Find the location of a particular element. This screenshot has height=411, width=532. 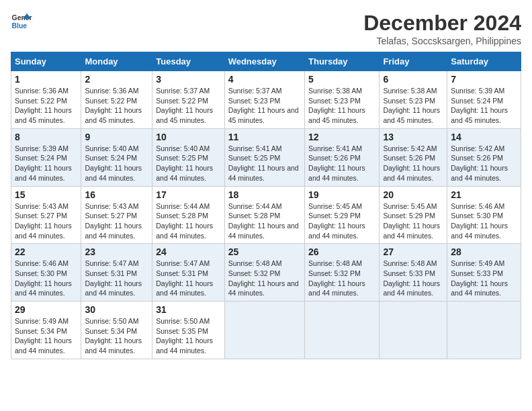

calendar-week-row: 8 Sunrise: 5:39 AM Sunset: 5:24 PM Dayli… is located at coordinates (266, 157).